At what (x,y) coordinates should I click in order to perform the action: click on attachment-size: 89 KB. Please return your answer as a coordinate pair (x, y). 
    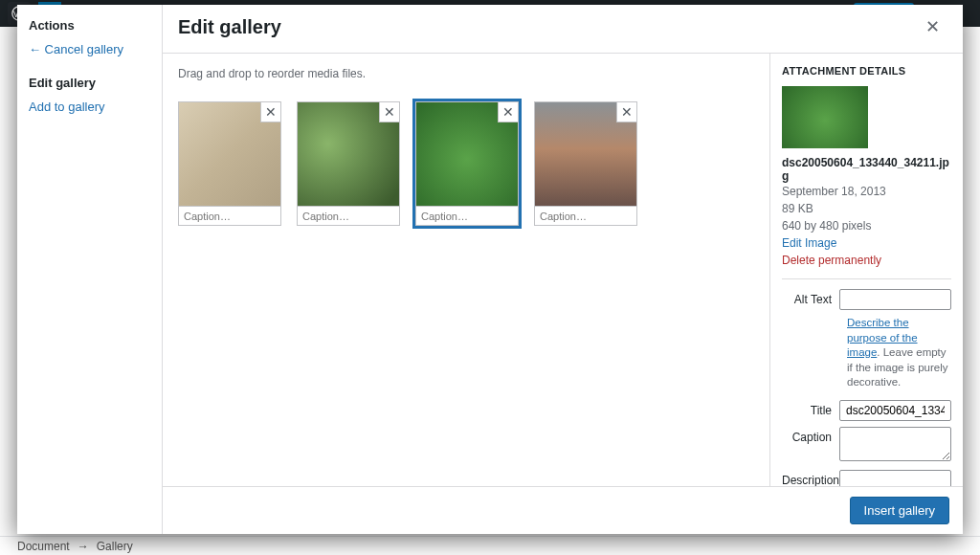
    Looking at the image, I should click on (867, 209).